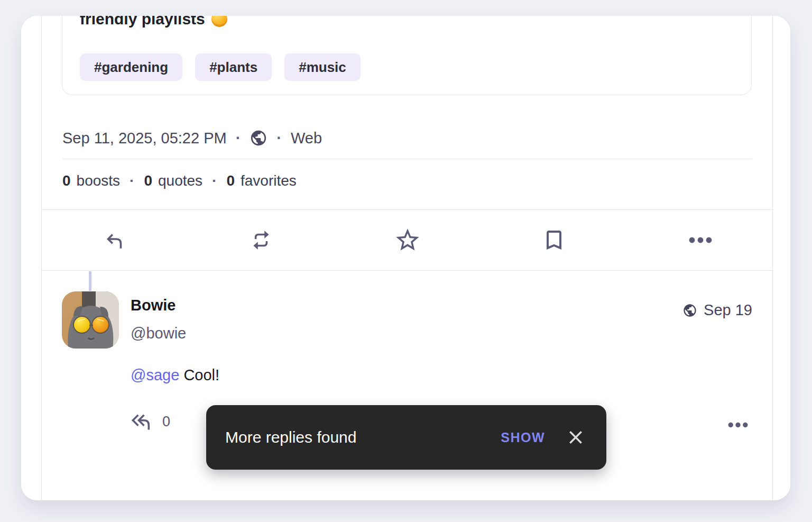 The image size is (812, 522). I want to click on more-button, so click(700, 240).